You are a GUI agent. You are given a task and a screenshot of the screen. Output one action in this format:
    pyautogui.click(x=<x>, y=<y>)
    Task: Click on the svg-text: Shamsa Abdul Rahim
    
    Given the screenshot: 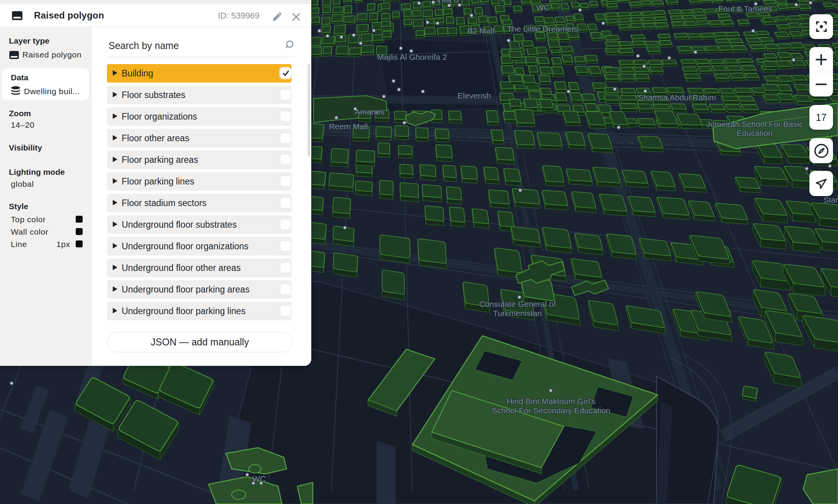 What is the action you would take?
    pyautogui.click(x=677, y=97)
    